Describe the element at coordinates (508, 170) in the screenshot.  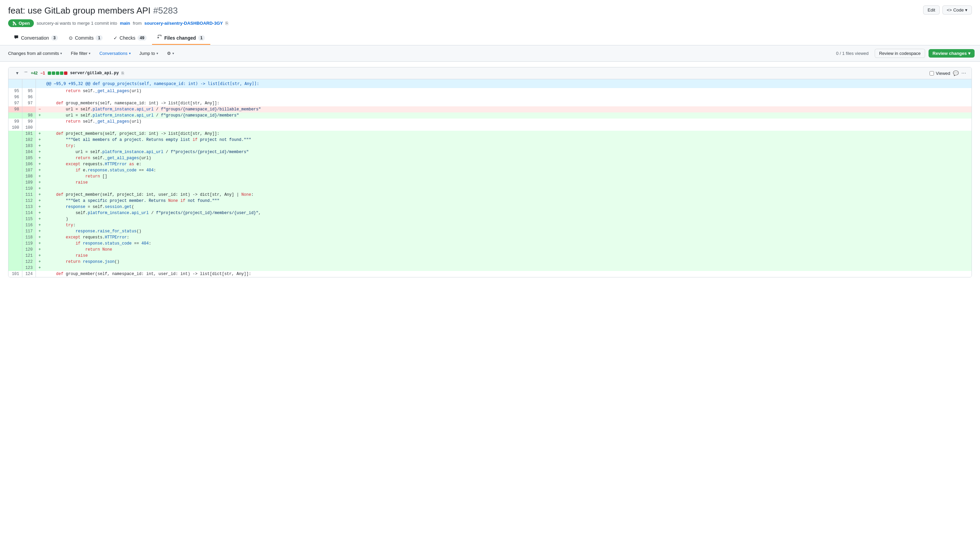
I see `line-code: if e.response.status_code == 404:` at that location.